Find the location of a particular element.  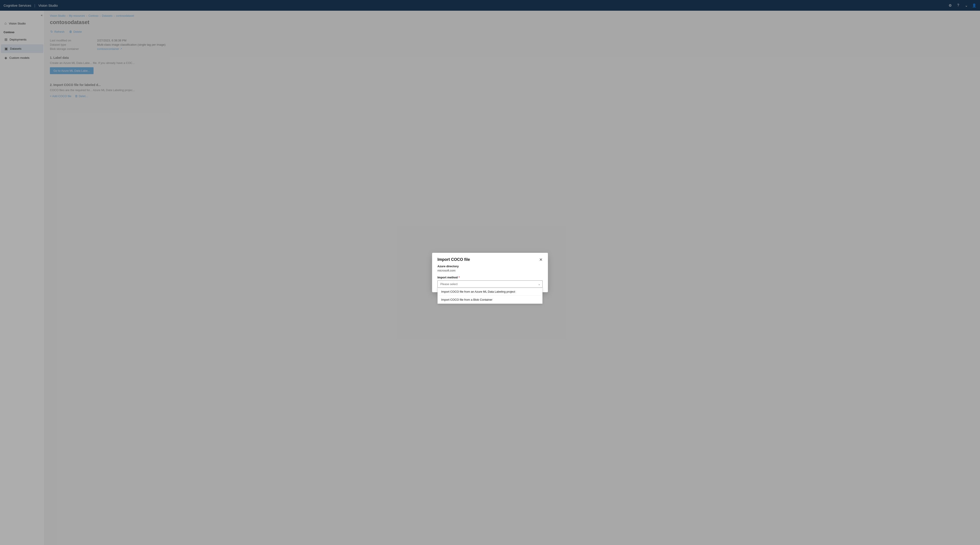

azure-directory-label: Azure directory is located at coordinates (490, 266).